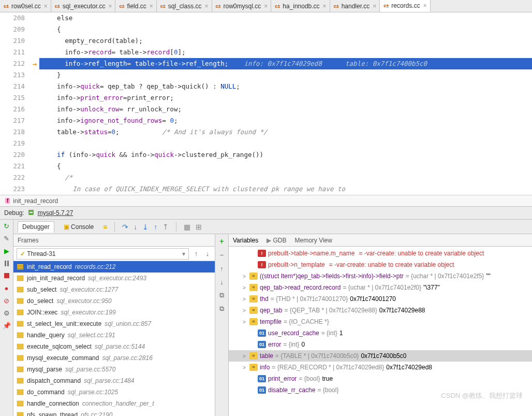  What do you see at coordinates (242, 6) in the screenshot?
I see `editor-tab: c±row0mysql.cc×` at bounding box center [242, 6].